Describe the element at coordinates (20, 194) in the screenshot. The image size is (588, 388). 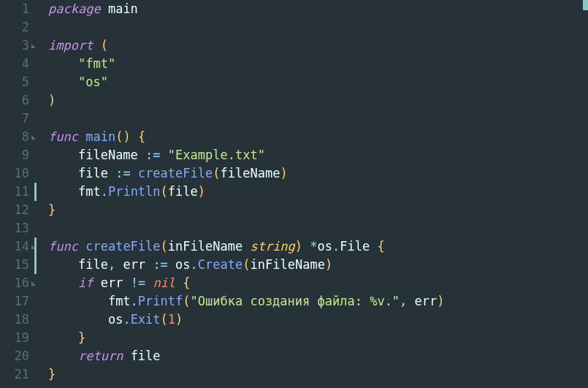
I see `line-number-gutter: 123456789101112131415161718192021` at that location.